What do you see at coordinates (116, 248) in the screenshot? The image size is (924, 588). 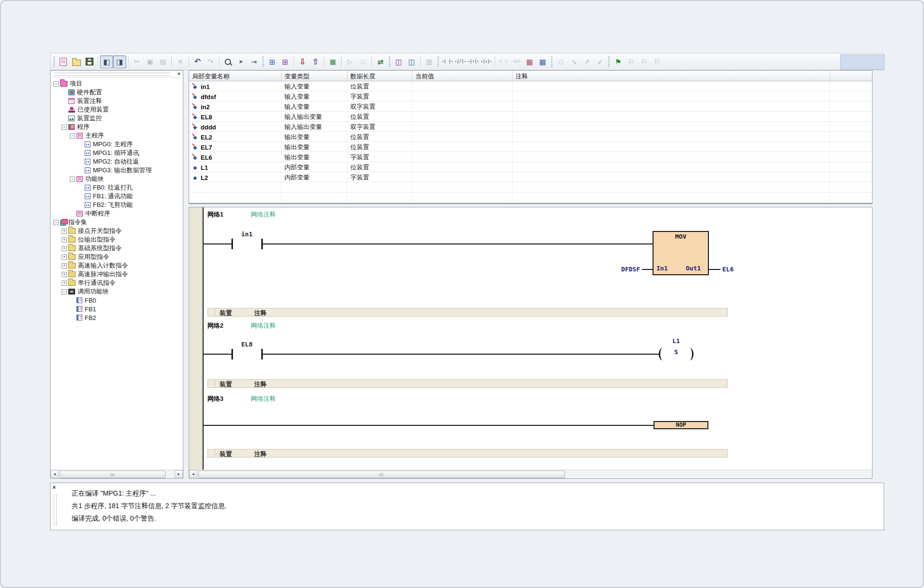 I see `tree-item: 基础系统型指令` at bounding box center [116, 248].